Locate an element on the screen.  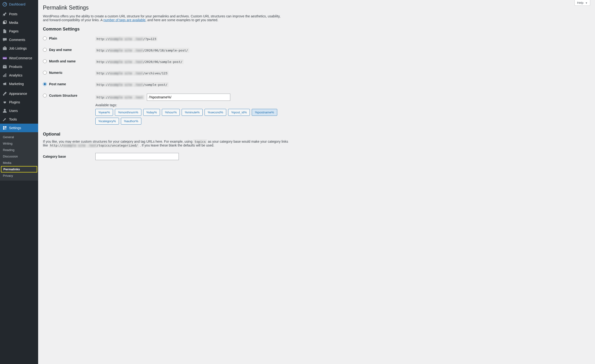
tags-docs-link: number of tags are available is located at coordinates (125, 20).